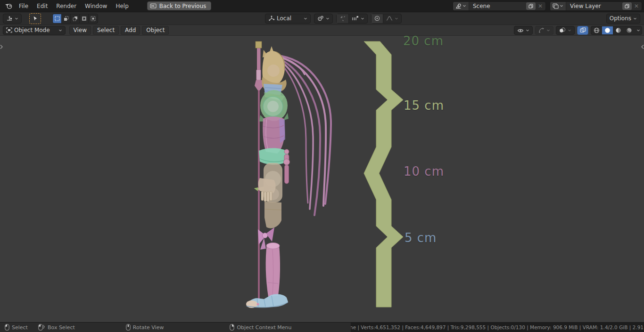  Describe the element at coordinates (322, 18) in the screenshot. I see `tool-settings-bar: Local` at that location.